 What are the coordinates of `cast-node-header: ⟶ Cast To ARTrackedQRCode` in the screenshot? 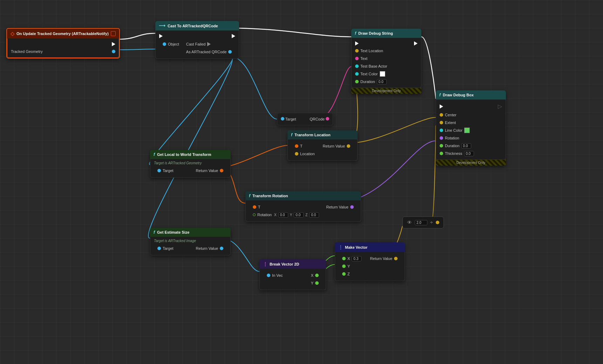 It's located at (197, 26).